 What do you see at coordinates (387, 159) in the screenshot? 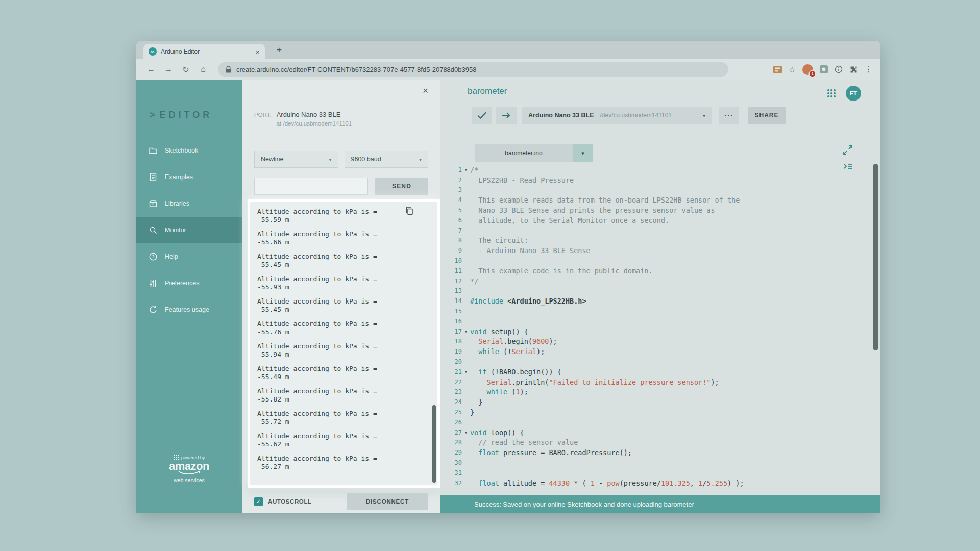
I see `baud-rate-select: 9600 baud ▾` at bounding box center [387, 159].